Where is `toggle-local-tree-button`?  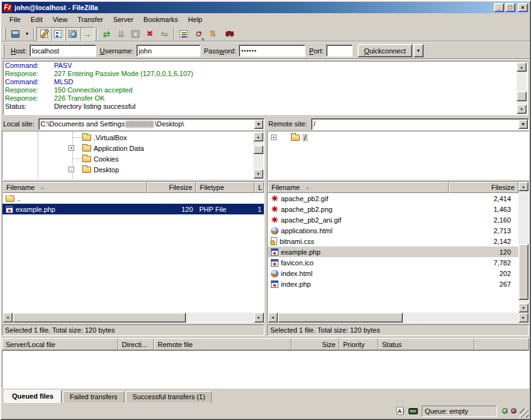
toggle-local-tree-button is located at coordinates (58, 34).